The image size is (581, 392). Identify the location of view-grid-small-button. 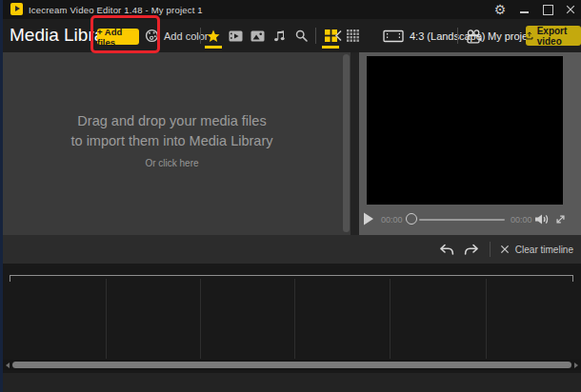
(352, 36).